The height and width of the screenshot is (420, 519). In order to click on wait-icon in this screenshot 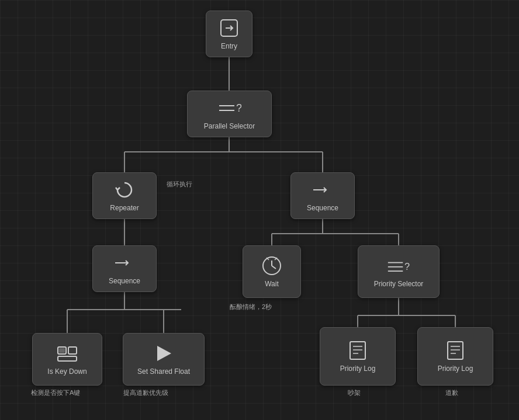, I will do `click(272, 266)`.